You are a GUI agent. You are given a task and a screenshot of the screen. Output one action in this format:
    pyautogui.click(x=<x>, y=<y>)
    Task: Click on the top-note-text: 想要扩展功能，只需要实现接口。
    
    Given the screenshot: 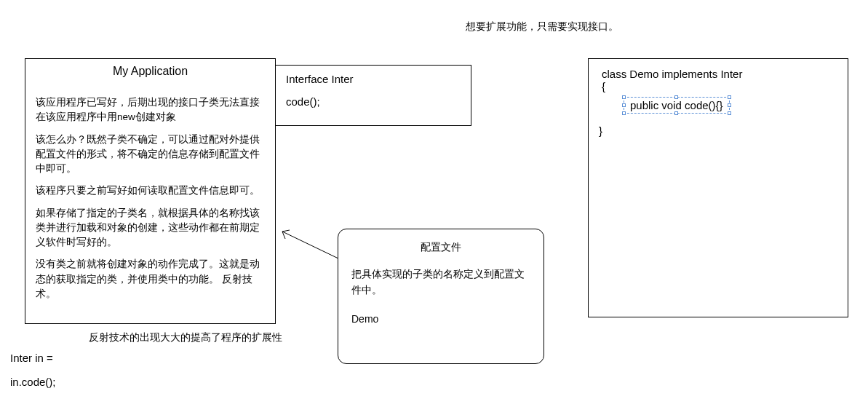 What is the action you would take?
    pyautogui.click(x=542, y=27)
    